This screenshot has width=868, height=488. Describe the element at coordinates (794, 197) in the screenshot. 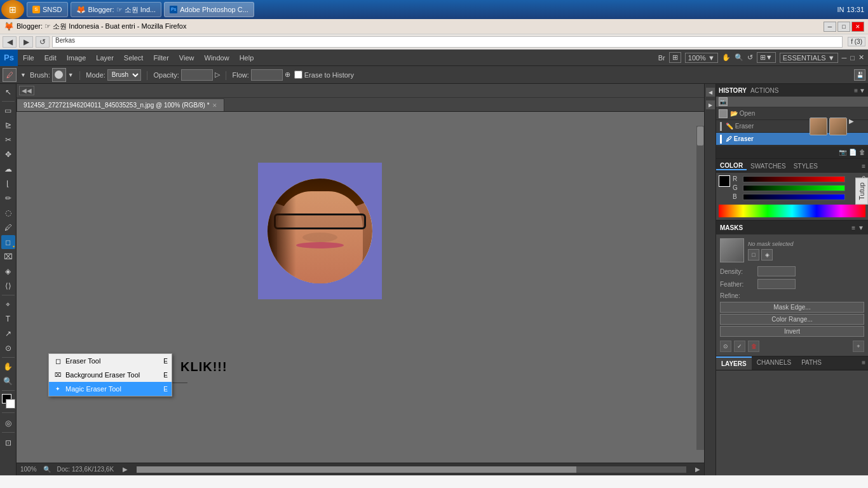

I see `blue-slider` at that location.